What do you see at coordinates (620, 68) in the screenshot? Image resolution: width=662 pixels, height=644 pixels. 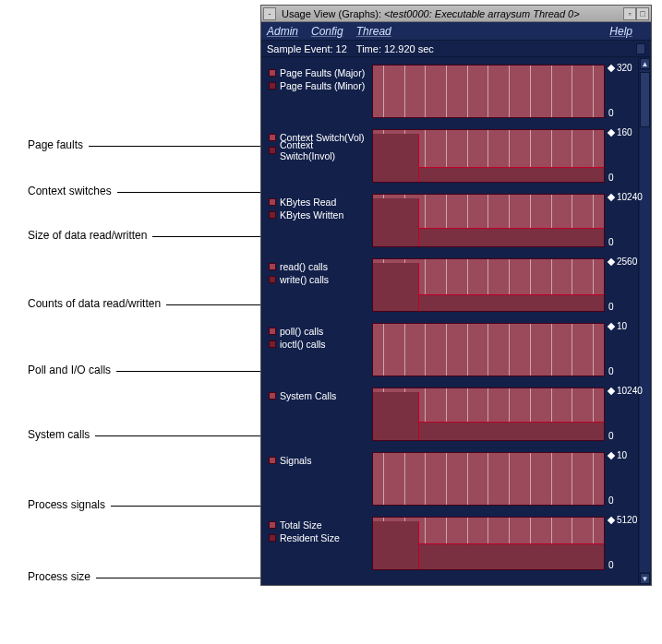 I see `scale-max: 320` at bounding box center [620, 68].